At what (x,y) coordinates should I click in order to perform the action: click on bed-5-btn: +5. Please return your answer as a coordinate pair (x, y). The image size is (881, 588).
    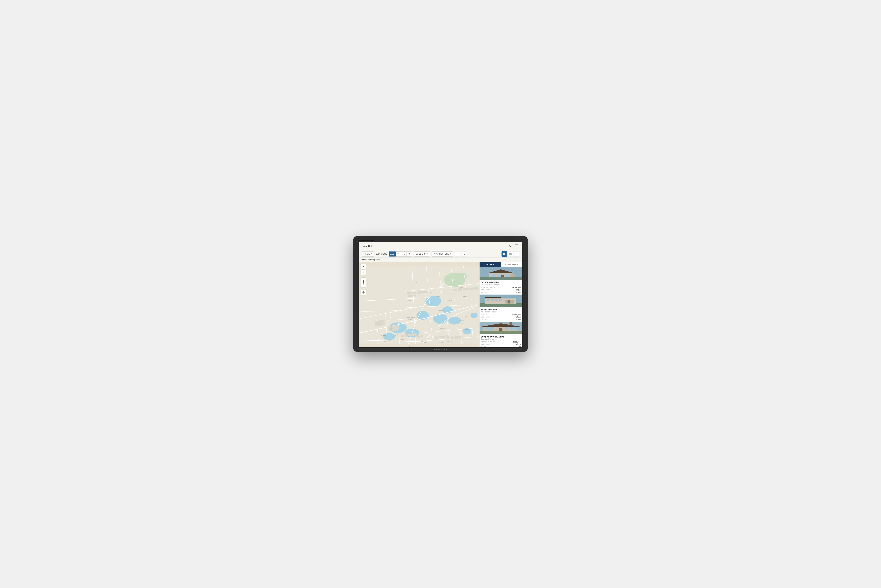
    Looking at the image, I should click on (404, 254).